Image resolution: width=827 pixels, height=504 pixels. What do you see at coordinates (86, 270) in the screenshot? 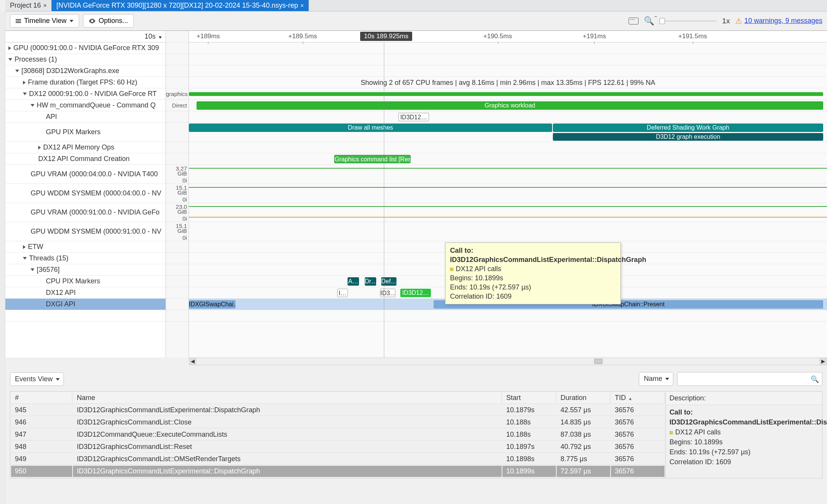
I see `tree-row-tid: [36576]` at bounding box center [86, 270].